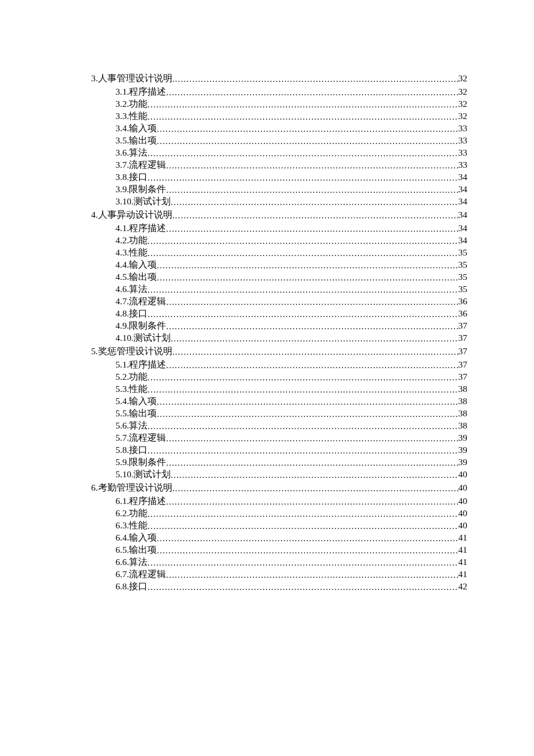  Describe the element at coordinates (131, 116) in the screenshot. I see `toc-entry-label: 3.3.性能` at that location.